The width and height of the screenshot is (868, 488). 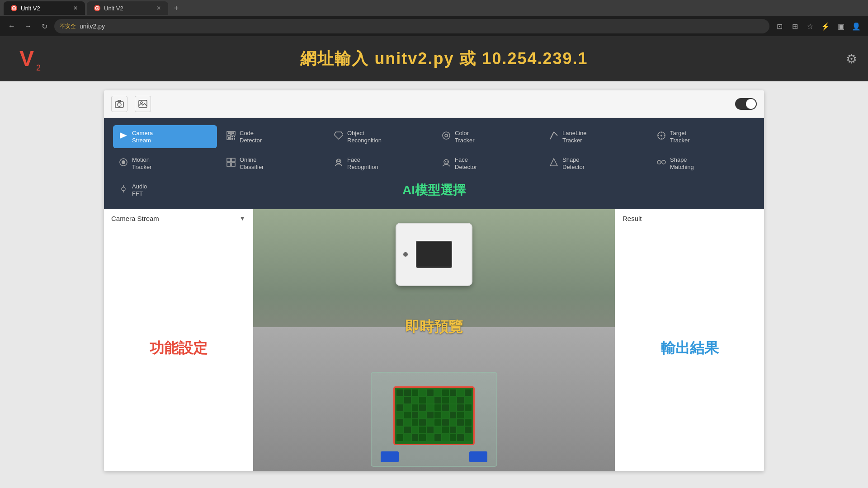 I want to click on settings-icon: ⚙, so click(x=852, y=59).